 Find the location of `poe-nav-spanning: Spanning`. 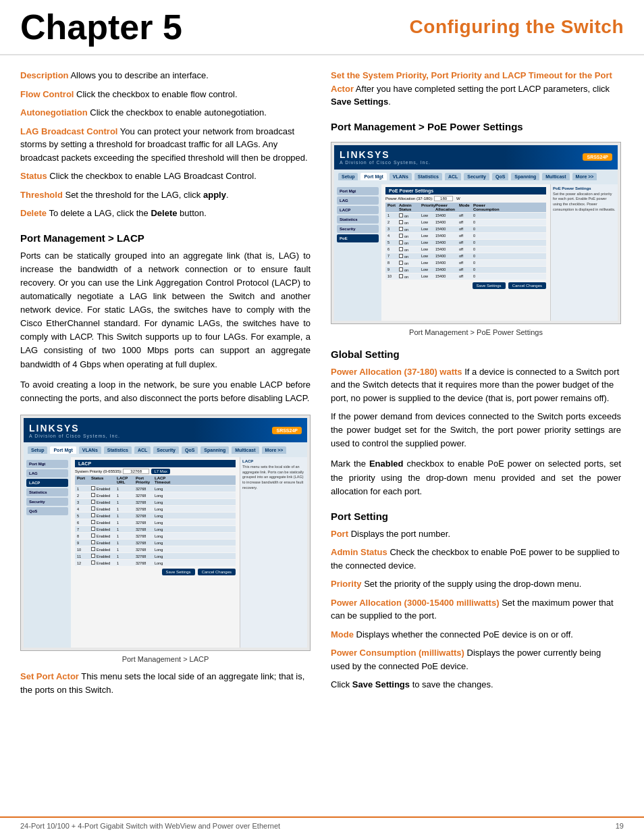

poe-nav-spanning: Spanning is located at coordinates (525, 177).